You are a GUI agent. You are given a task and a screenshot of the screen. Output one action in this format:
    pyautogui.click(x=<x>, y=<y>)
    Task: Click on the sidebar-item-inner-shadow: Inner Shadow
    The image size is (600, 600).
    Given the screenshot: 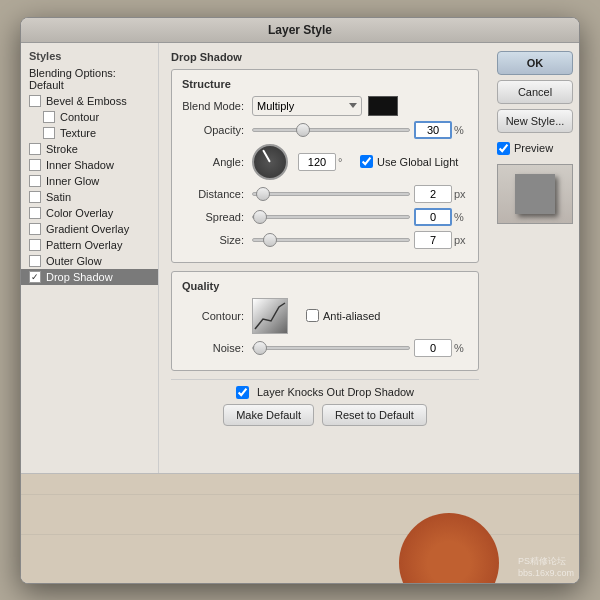 What is the action you would take?
    pyautogui.click(x=90, y=165)
    